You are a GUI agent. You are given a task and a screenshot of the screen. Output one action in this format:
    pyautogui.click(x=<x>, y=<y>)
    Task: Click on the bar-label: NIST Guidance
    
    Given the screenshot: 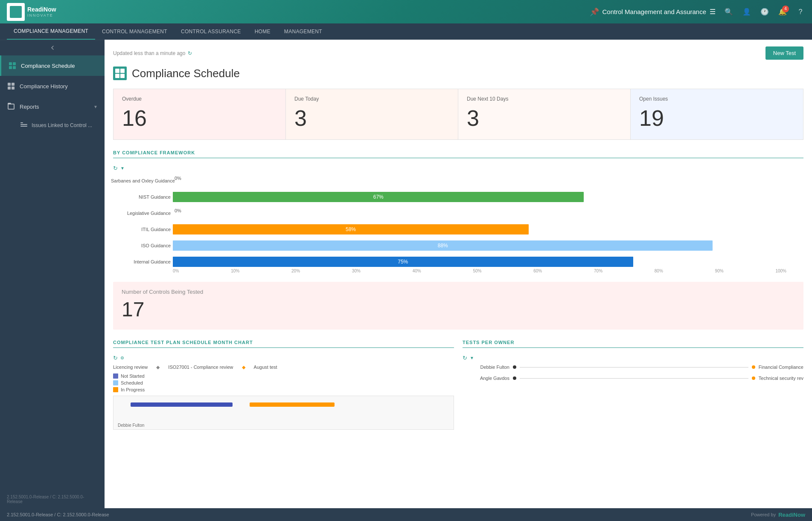 What is the action you would take?
    pyautogui.click(x=141, y=197)
    